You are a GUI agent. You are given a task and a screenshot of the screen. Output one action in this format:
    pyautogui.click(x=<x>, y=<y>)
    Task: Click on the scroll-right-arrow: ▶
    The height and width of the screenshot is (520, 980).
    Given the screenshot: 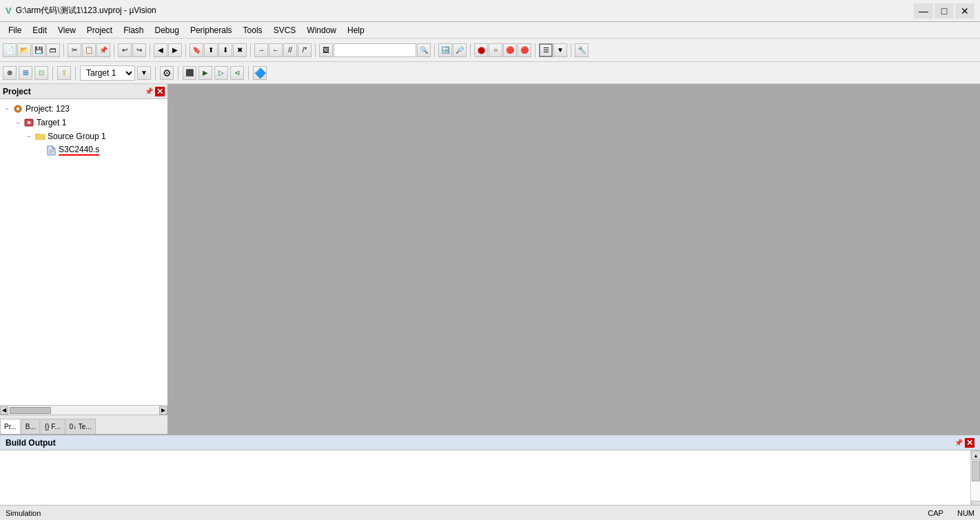 What is the action you would take?
    pyautogui.click(x=163, y=410)
    